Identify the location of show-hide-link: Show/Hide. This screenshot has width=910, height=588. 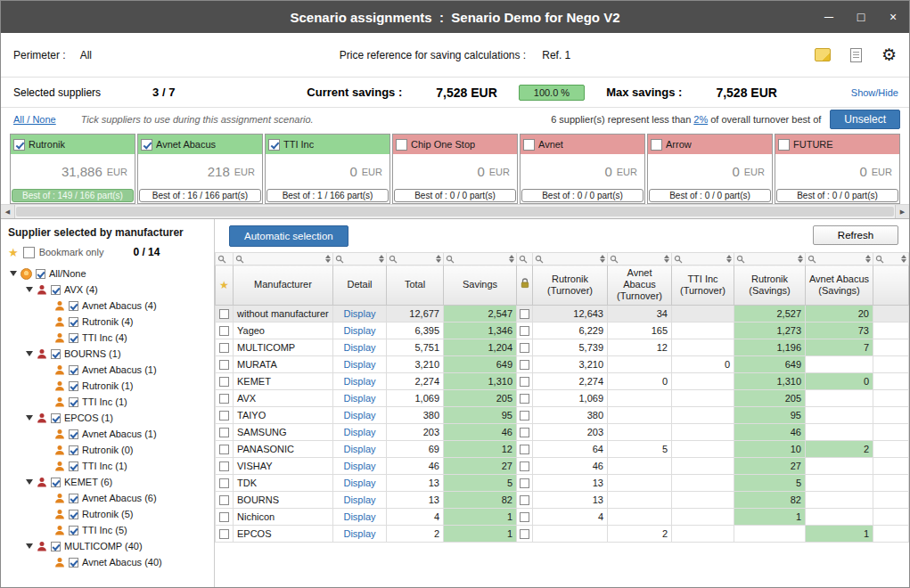
(875, 93).